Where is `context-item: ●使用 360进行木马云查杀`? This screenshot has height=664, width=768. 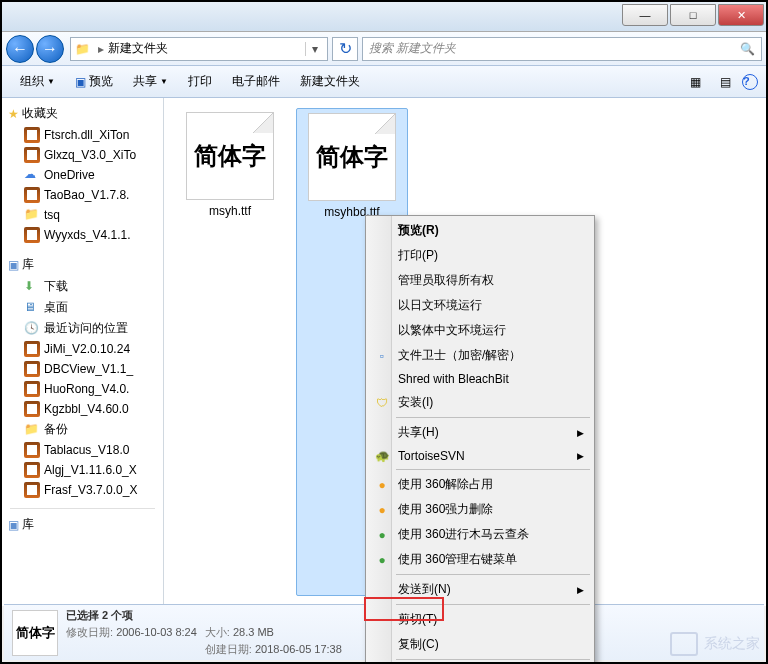 context-item: ●使用 360进行木马云查杀 is located at coordinates (480, 534).